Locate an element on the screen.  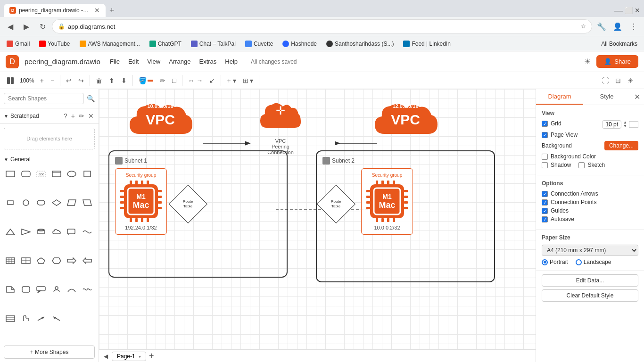
fill-color-button: 🪣 is located at coordinates (146, 81).